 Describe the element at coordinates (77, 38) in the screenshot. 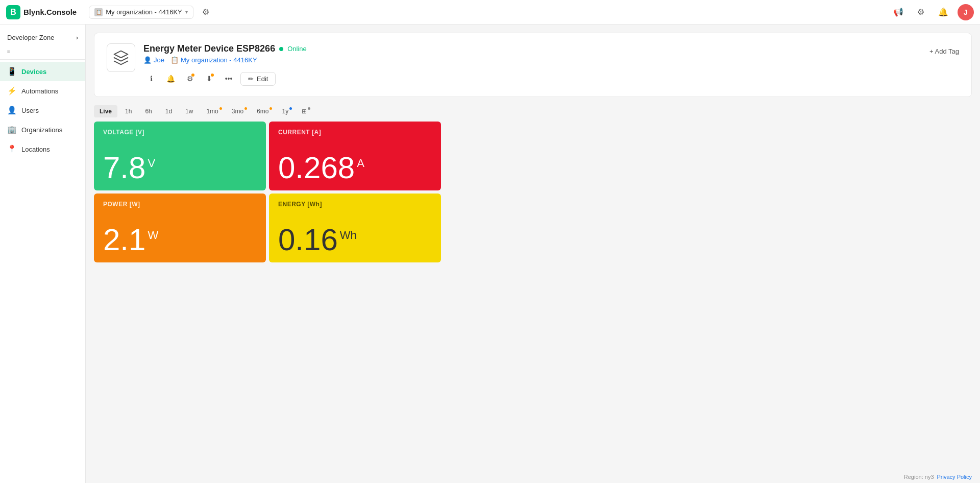

I see `chevron-right-icon: ›` at that location.